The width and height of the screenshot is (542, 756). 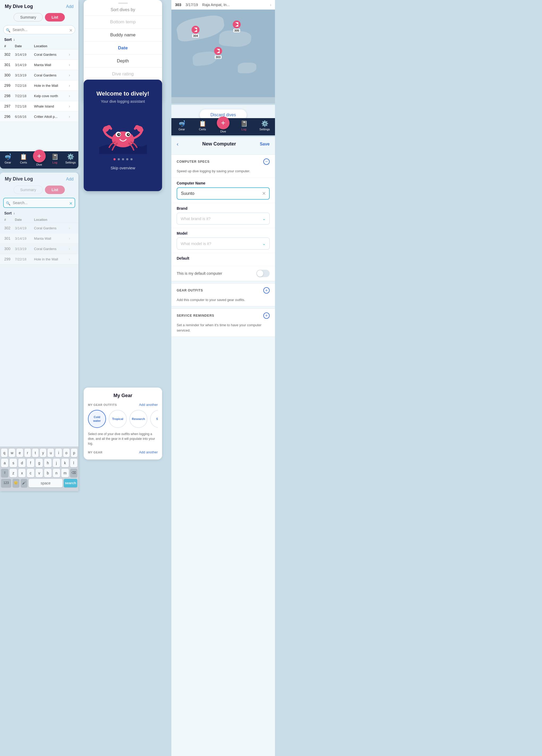 I want to click on key-o: o, so click(x=67, y=453).